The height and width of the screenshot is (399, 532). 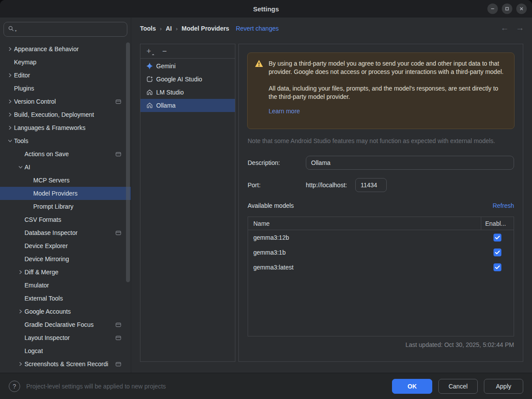 I want to click on model-row-gemma3-latest: gemma3:latest, so click(x=381, y=267).